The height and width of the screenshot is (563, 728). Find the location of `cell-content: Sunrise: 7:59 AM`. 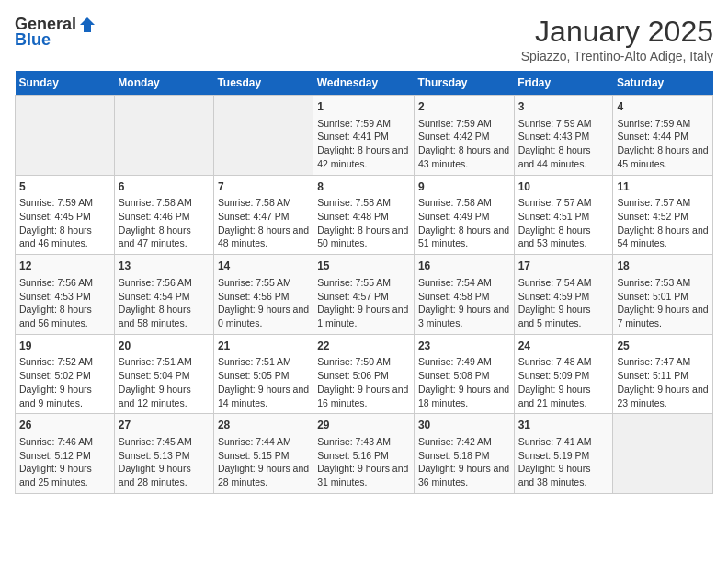

cell-content: Sunrise: 7:59 AM is located at coordinates (464, 123).